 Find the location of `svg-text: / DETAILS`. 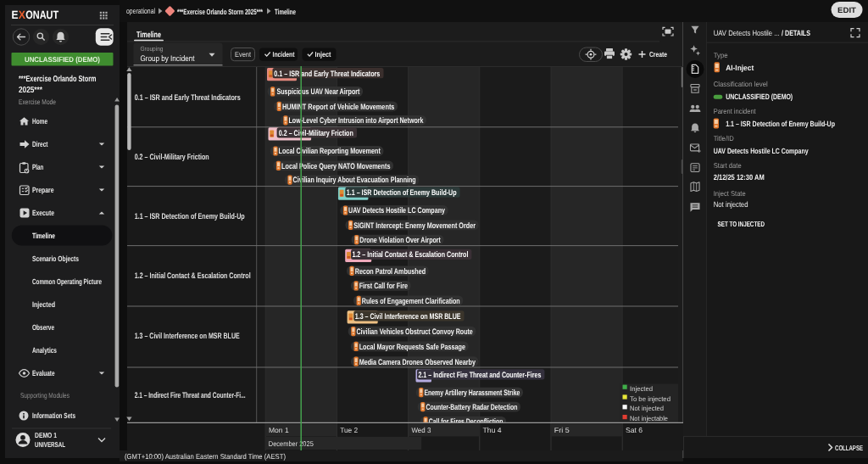

svg-text: / DETAILS is located at coordinates (796, 33).